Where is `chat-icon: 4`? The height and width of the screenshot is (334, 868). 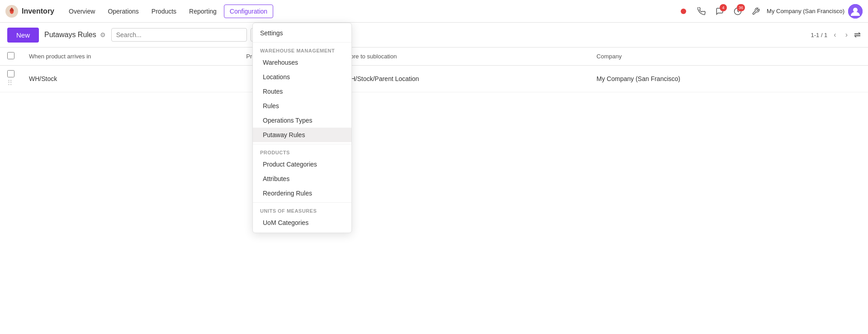
chat-icon: 4 is located at coordinates (720, 11).